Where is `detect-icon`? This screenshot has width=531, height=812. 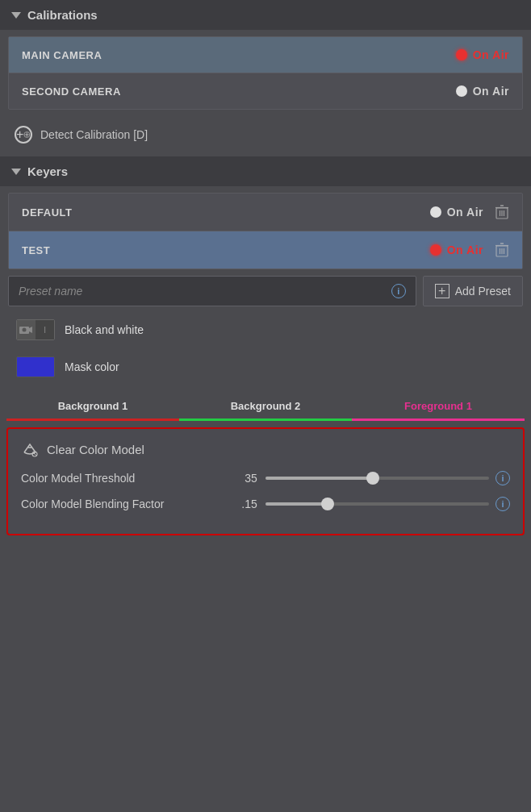
detect-icon is located at coordinates (23, 135).